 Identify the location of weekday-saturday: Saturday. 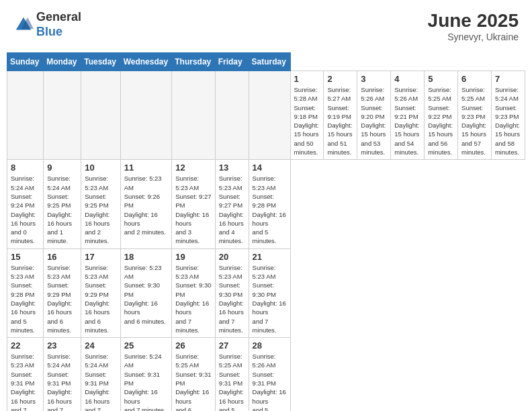
(269, 62).